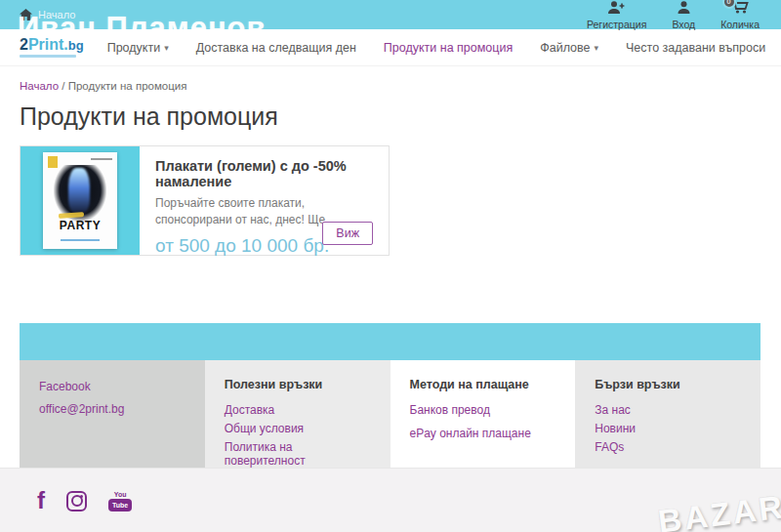 Image resolution: width=781 pixels, height=532 pixels. What do you see at coordinates (483, 433) in the screenshot?
I see `footer-link-epay: ePay онлайн плащане` at bounding box center [483, 433].